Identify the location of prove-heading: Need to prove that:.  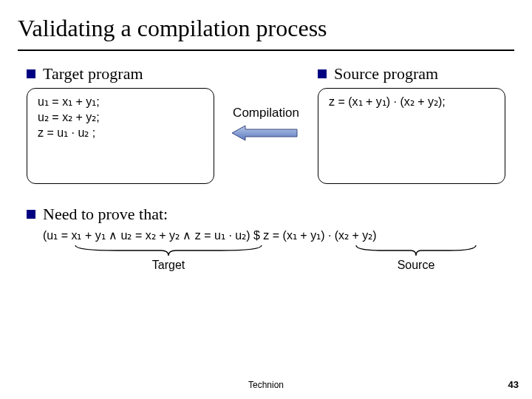
(105, 214).